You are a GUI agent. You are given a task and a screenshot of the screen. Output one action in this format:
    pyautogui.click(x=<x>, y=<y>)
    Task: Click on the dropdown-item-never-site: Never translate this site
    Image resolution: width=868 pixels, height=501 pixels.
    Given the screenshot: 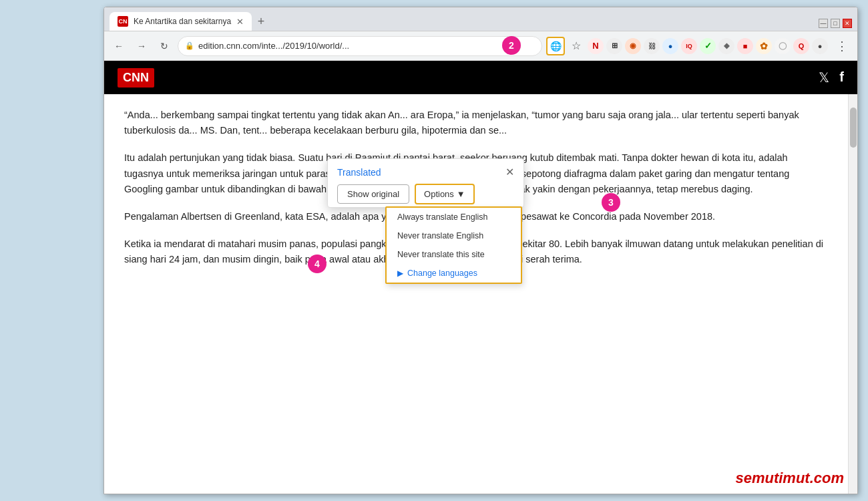 What is the action you would take?
    pyautogui.click(x=454, y=255)
    